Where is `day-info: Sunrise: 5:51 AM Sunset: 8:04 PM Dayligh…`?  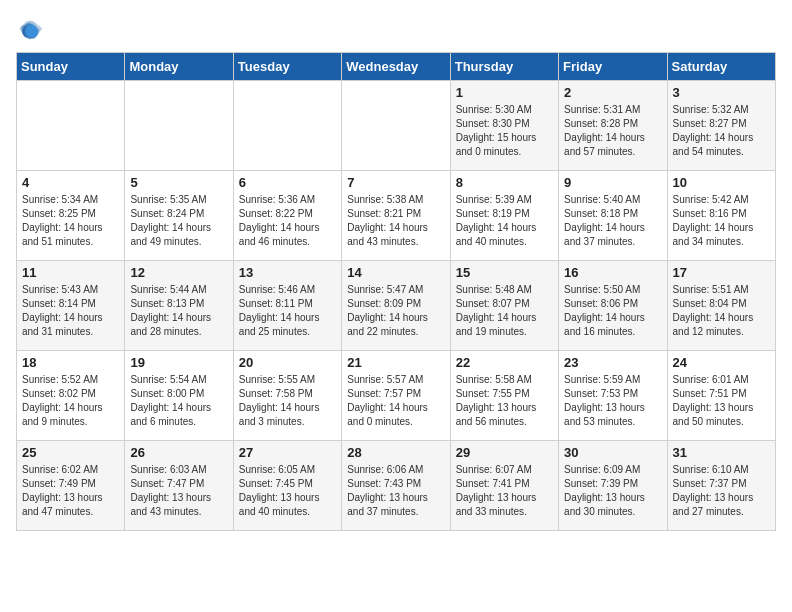
day-info: Sunrise: 5:51 AM Sunset: 8:04 PM Dayligh… is located at coordinates (722, 311).